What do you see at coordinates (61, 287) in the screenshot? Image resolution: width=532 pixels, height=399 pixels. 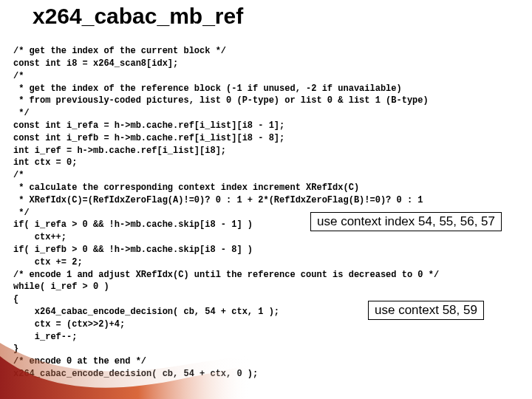 I see `code-line: while( i_ref > 0 )` at bounding box center [61, 287].